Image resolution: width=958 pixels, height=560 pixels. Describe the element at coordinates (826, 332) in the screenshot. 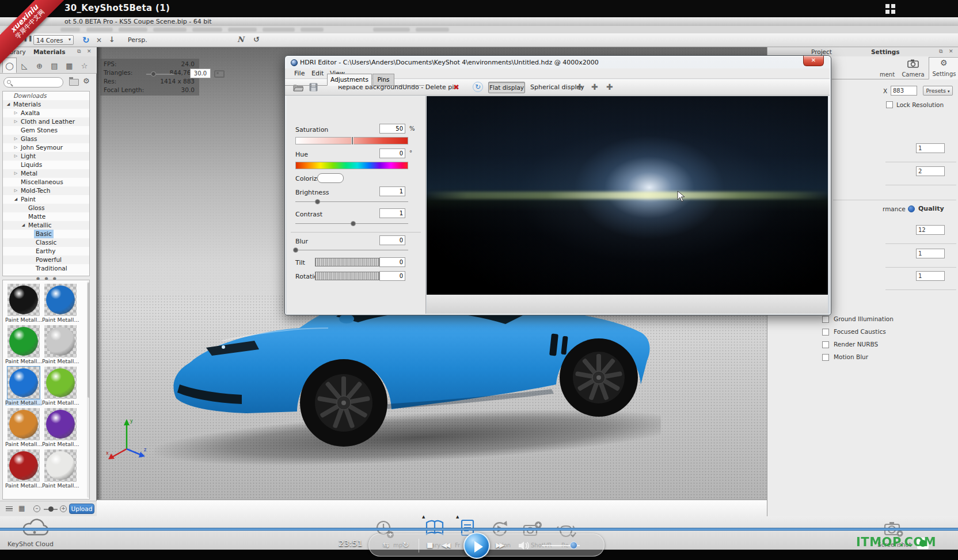

I see `checkbox-focused-caustics` at that location.